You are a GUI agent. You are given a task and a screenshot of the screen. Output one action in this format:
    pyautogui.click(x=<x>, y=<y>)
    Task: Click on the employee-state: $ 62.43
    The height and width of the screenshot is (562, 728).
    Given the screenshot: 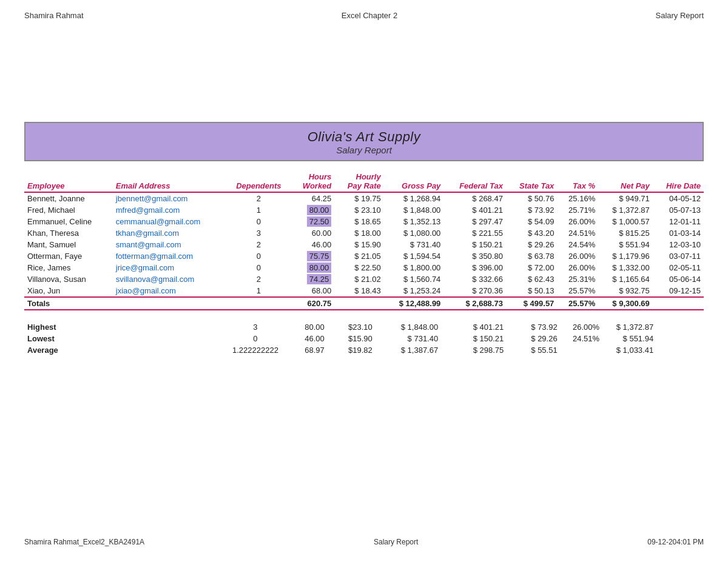 What is the action you would take?
    pyautogui.click(x=531, y=279)
    